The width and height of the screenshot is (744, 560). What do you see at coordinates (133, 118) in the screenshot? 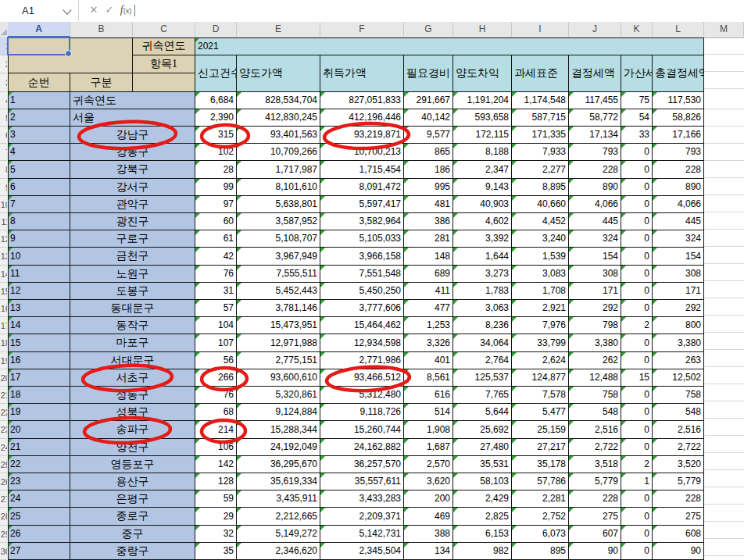
I see `cell-B5: 서울` at bounding box center [133, 118].